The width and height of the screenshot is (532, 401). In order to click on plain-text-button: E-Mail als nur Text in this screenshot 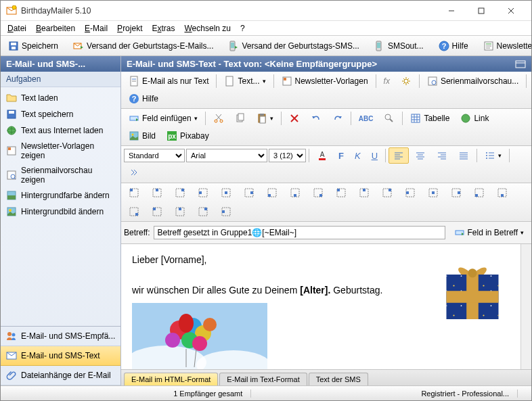, I will do `click(169, 81)`.